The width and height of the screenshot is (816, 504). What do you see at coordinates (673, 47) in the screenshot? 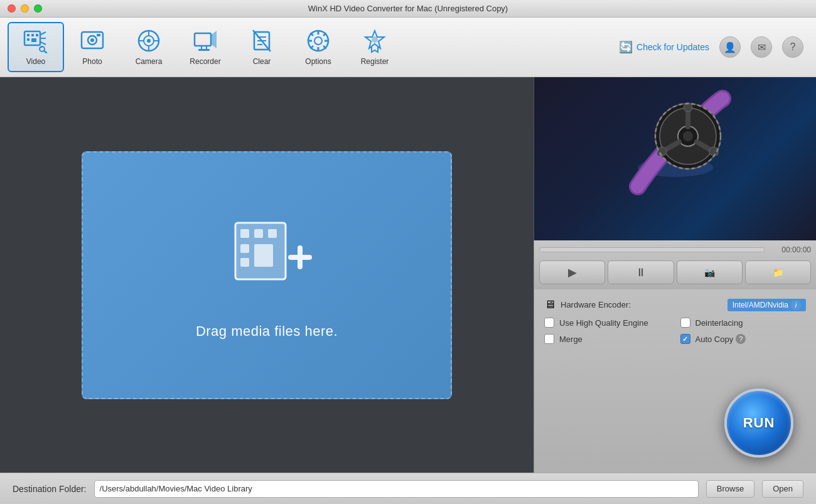
I see `check-updates-label: Check for Updates` at bounding box center [673, 47].